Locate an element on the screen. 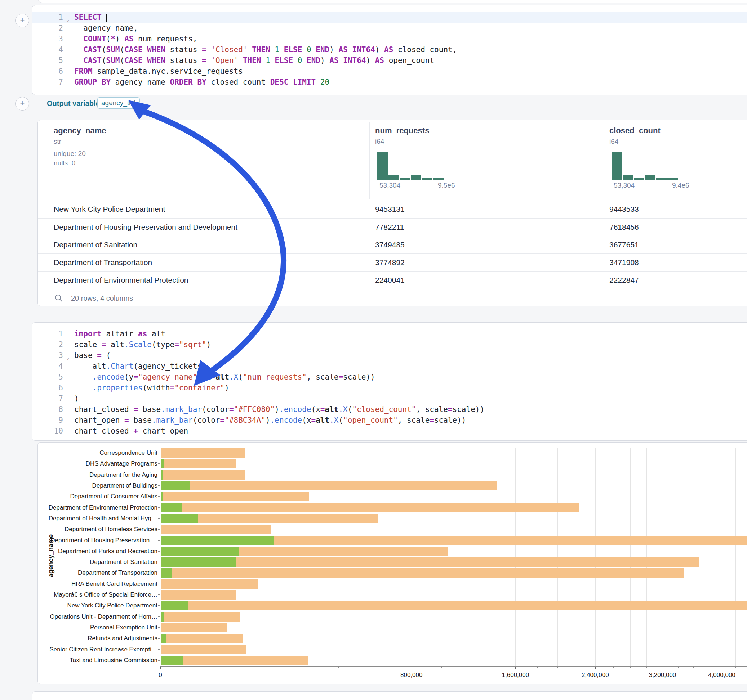 The width and height of the screenshot is (747, 700). cell-agency-name: Department of Transportation is located at coordinates (103, 262).